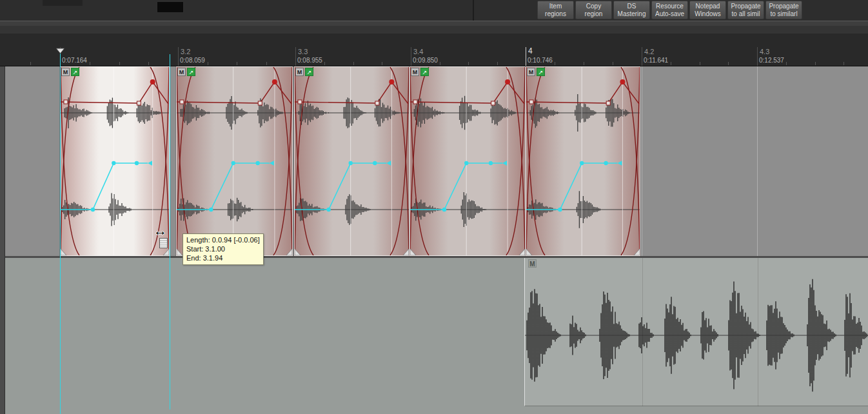 The height and width of the screenshot is (414, 868). I want to click on left-edge-rail, so click(3, 224).